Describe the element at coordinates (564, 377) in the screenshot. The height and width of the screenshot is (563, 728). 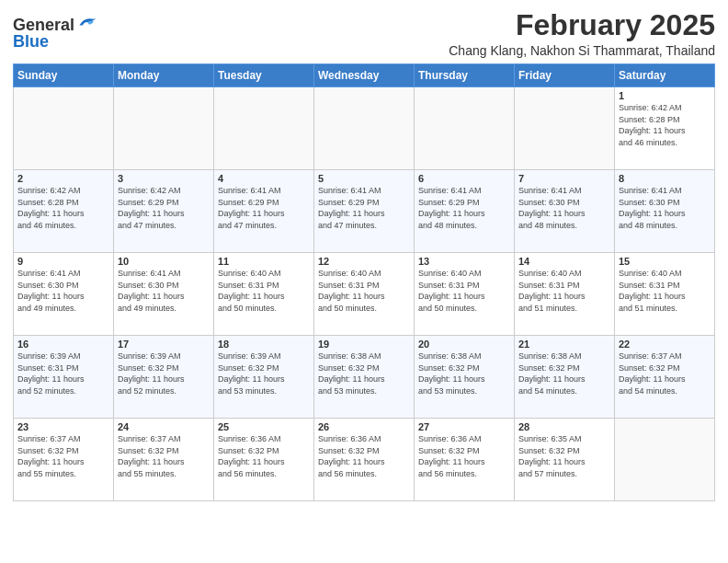
I see `calendar-cell: 21Sunrise: 6:38 AM Sunset: 6:32 PM Dayli…` at that location.